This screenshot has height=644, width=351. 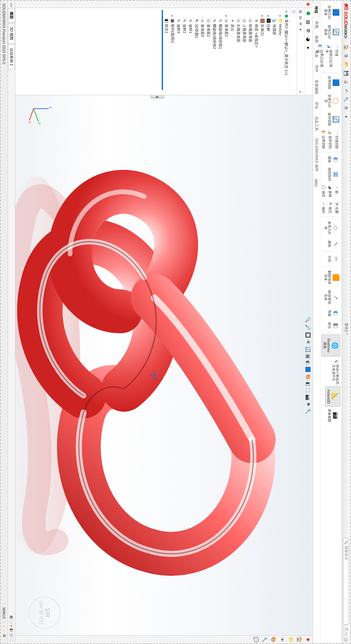 What do you see at coordinates (346, 581) in the screenshot?
I see `search-command-box: 搜索命令` at bounding box center [346, 581].